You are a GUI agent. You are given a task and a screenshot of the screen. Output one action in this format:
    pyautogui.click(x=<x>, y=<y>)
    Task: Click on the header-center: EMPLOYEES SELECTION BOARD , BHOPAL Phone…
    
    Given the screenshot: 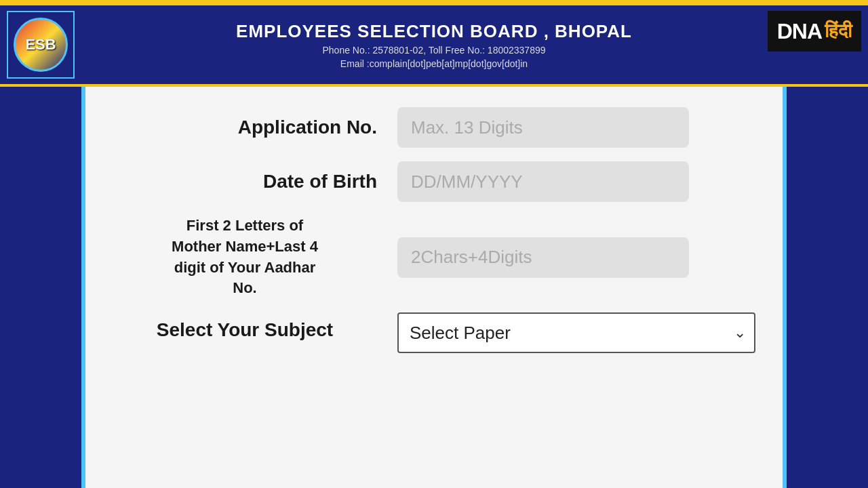 What is the action you would take?
    pyautogui.click(x=434, y=45)
    